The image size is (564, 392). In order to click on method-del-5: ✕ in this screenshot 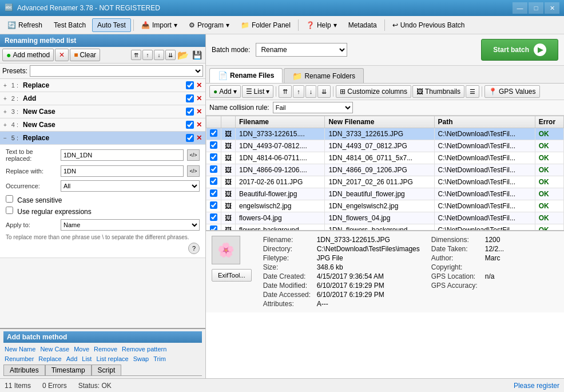, I will do `click(199, 138)`.